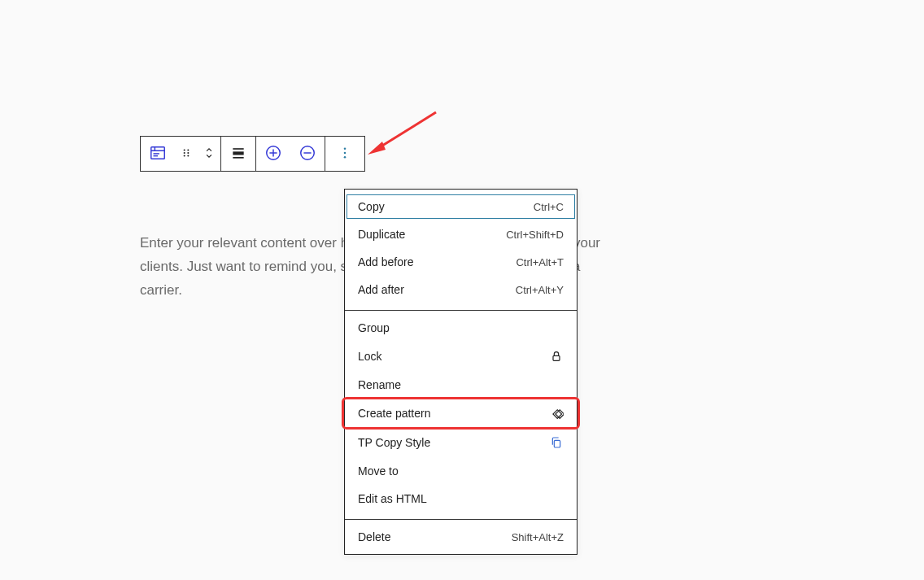 The image size is (924, 580). I want to click on menu-label: Add before, so click(386, 262).